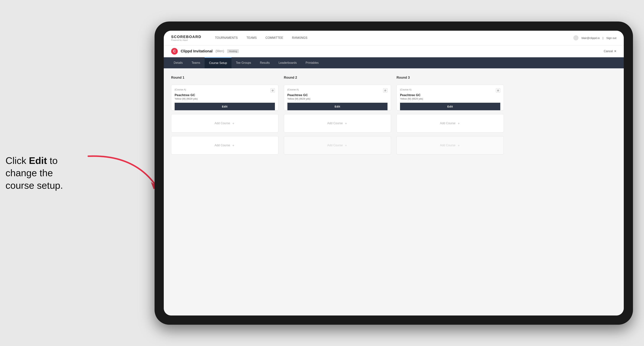 The image size is (644, 346). Describe the element at coordinates (225, 123) in the screenshot. I see `add-course-label-1: Add Course ＋` at that location.